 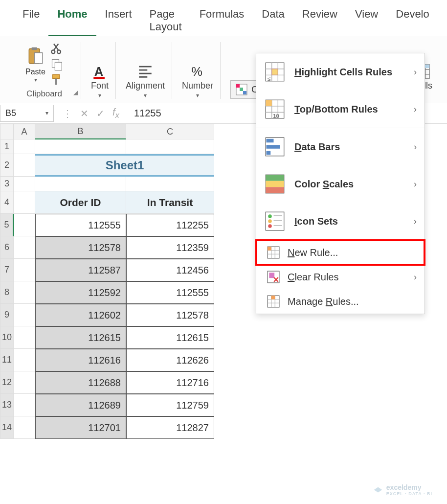 I want to click on cancel-icon: ✕, so click(x=84, y=114).